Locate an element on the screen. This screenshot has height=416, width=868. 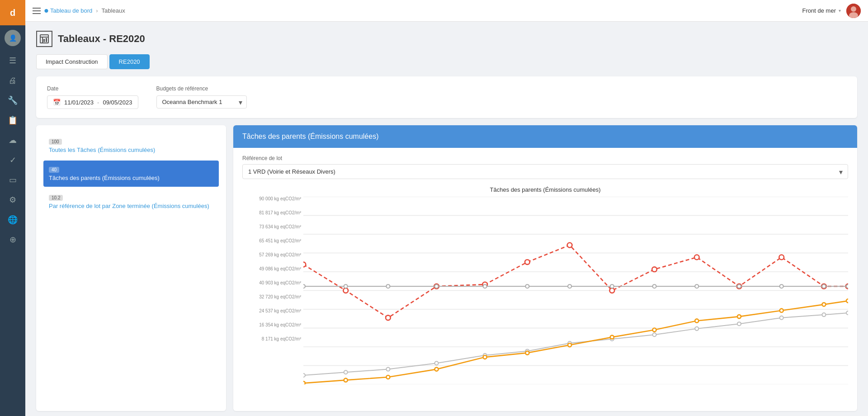
ref-lot-select-wrapper: 1 VRD (Voirie et Réseaux Divers) is located at coordinates (545, 172).